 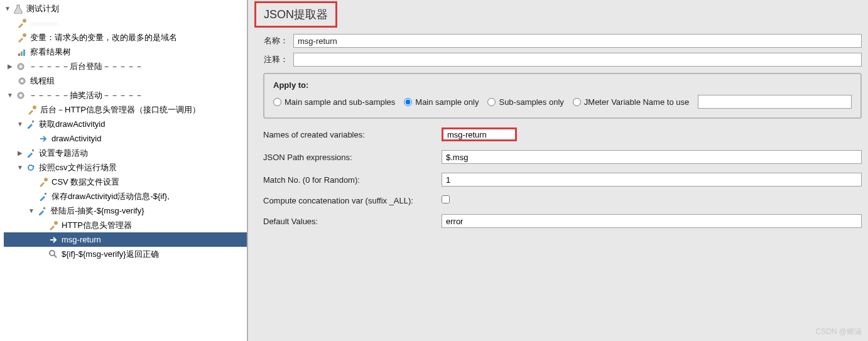 I want to click on radio-label: Main sample and sub-samples, so click(x=340, y=102).